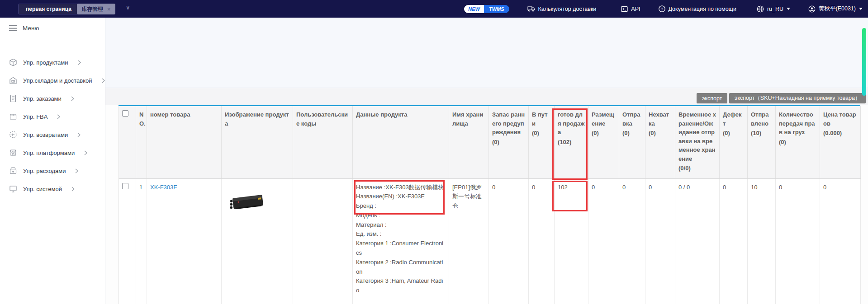 This screenshot has width=868, height=304. I want to click on value-cell: 10, so click(762, 241).